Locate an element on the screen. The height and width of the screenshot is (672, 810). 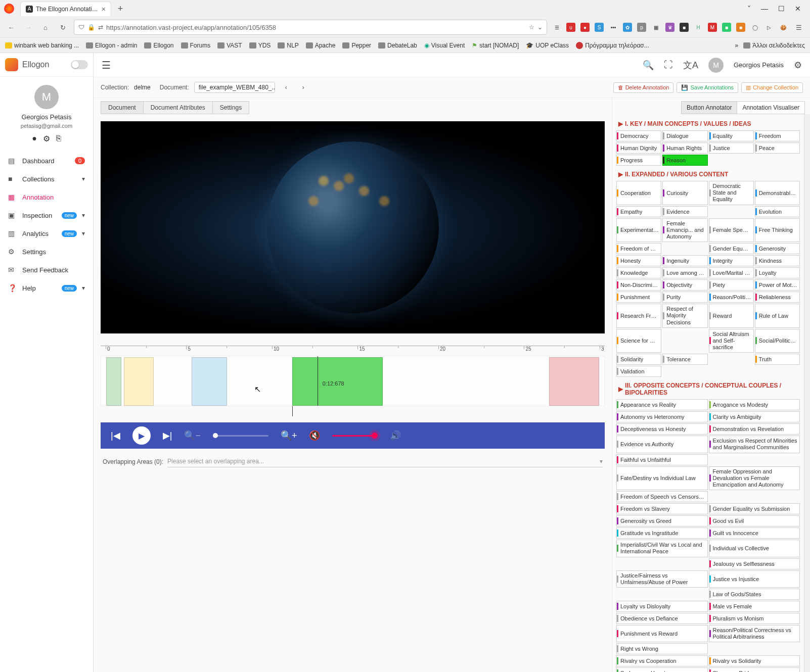
concept-chip: Respect of Majority Decisions is located at coordinates (685, 316).